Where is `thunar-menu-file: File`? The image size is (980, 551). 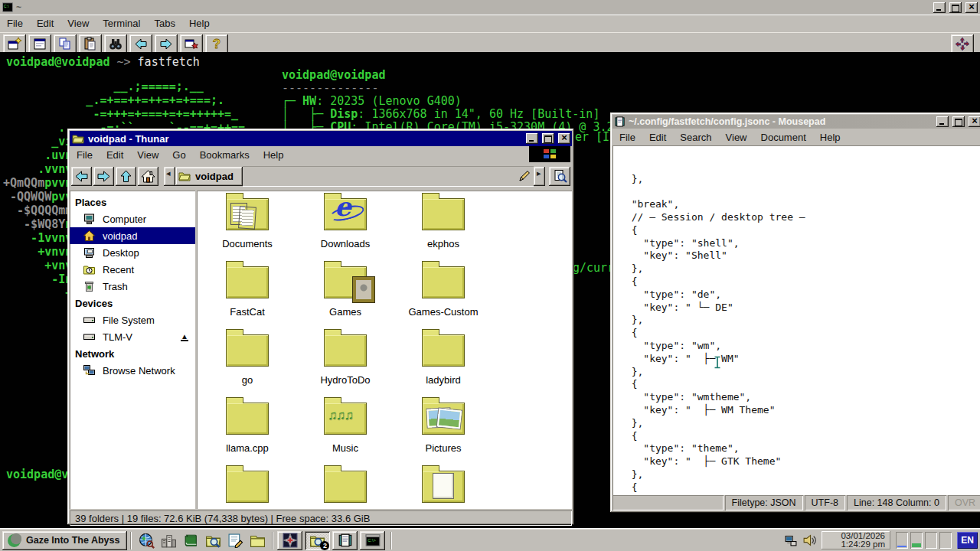 thunar-menu-file: File is located at coordinates (84, 155).